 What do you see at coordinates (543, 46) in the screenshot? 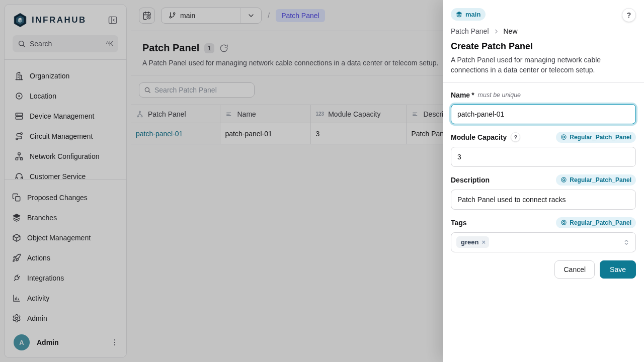
I see `drawer-title: Create Patch Panel` at bounding box center [543, 46].